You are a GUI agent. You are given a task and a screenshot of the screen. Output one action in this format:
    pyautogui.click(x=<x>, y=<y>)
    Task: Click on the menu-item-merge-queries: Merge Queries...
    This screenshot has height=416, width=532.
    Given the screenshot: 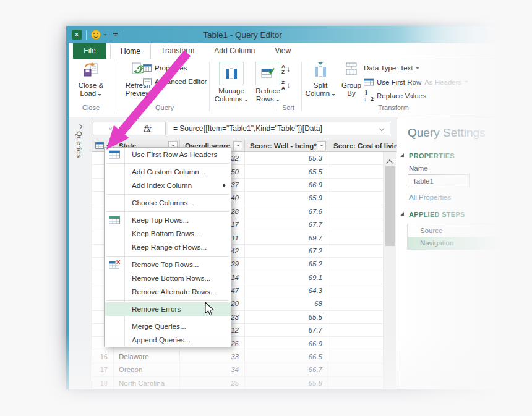 What is the action you would take?
    pyautogui.click(x=168, y=326)
    